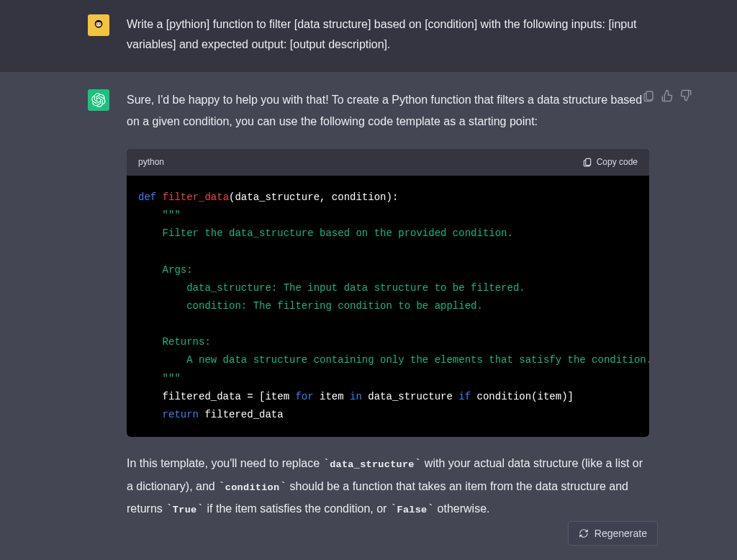 Image resolution: width=737 pixels, height=560 pixels. I want to click on assistant-outro-text: In this template, you'll need to replace…, so click(388, 487).